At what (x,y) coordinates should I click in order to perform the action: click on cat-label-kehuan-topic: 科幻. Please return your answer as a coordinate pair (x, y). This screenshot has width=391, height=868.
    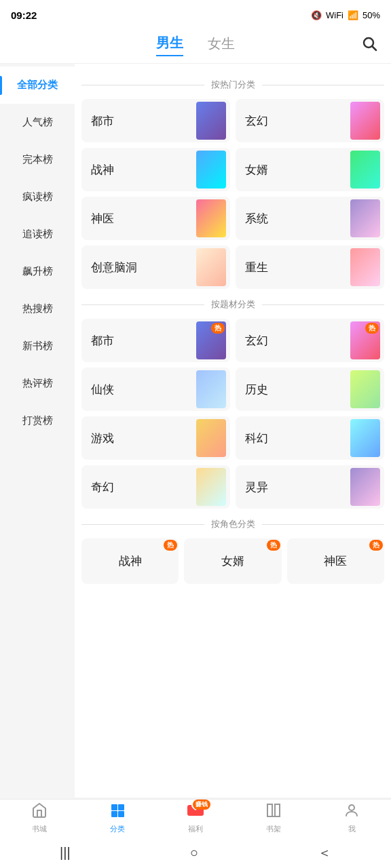
    Looking at the image, I should click on (257, 438).